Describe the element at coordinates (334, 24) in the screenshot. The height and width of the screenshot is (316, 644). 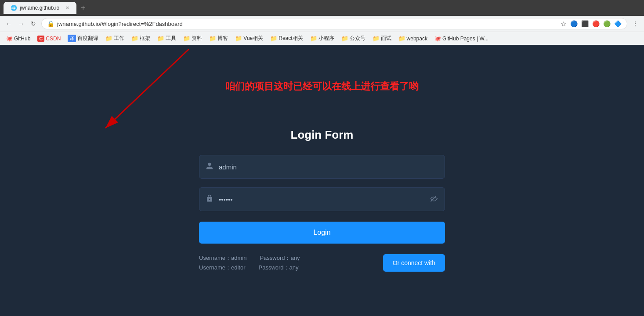
I see `address-bar: 🔒 jwname.github.io/#/login?redirect=%2Fd…` at that location.